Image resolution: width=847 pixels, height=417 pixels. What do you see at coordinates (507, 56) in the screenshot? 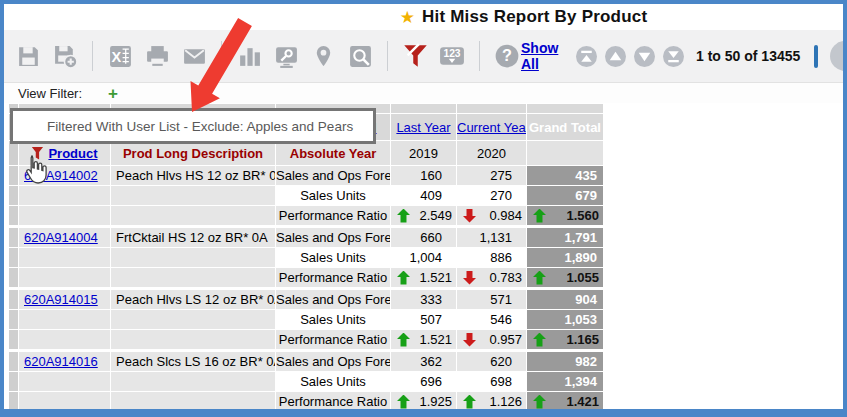
I see `help-icon: ?` at bounding box center [507, 56].